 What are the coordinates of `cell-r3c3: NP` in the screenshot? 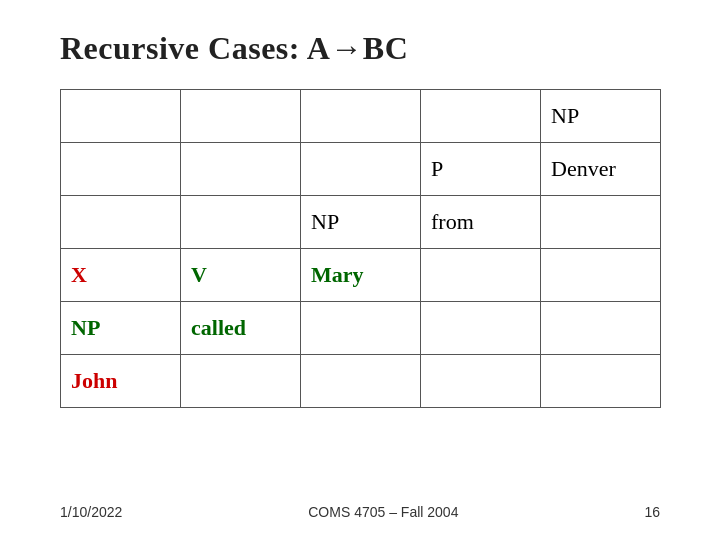 It's located at (361, 222).